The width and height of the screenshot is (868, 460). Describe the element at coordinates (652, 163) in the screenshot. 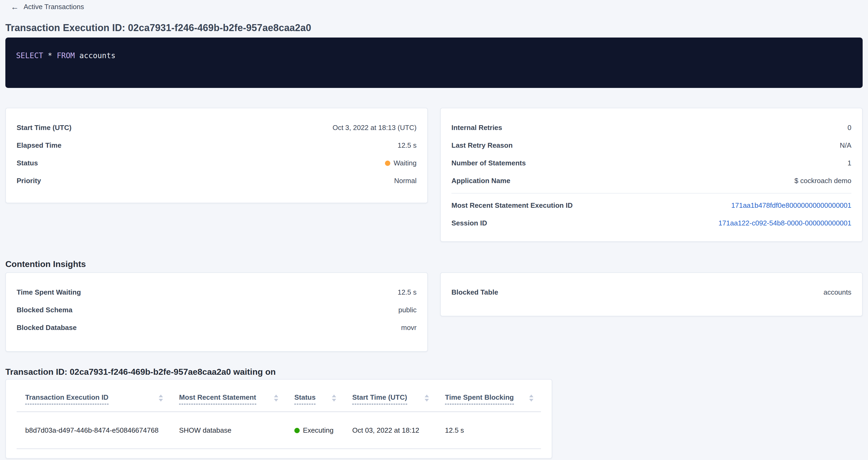

I see `number-of-statements-row: Number of Statements 1` at that location.